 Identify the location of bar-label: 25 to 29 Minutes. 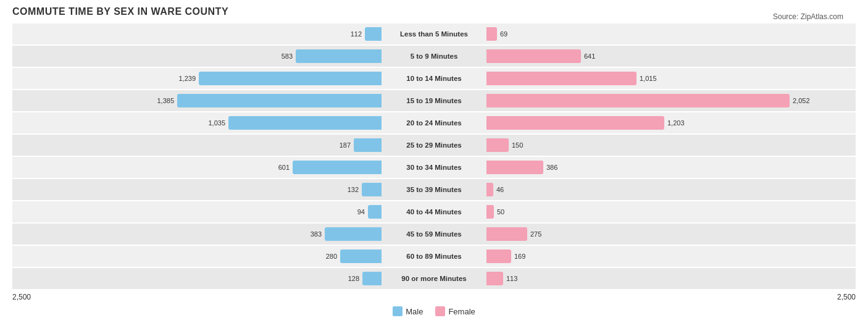
(434, 145).